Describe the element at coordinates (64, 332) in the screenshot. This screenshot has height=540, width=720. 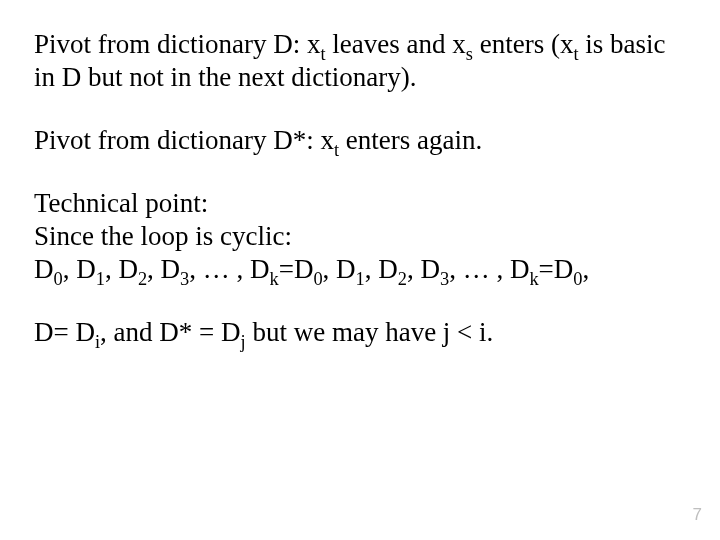
I see `text: D= D` at that location.